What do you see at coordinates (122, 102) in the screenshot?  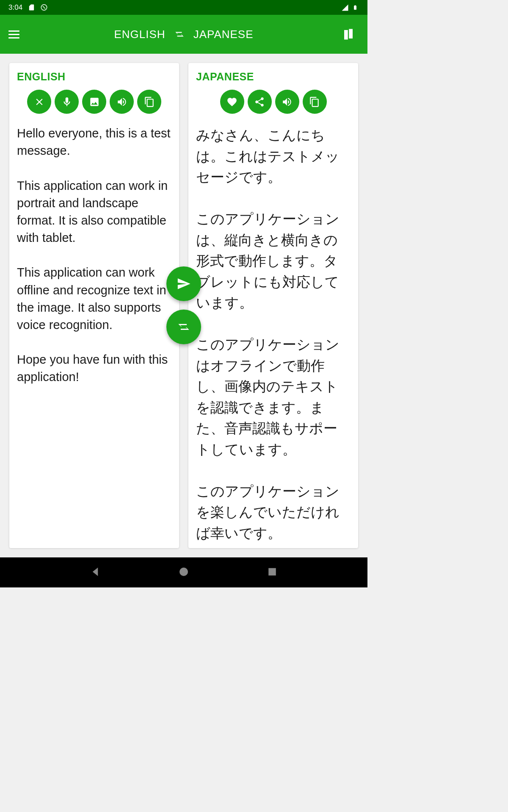 I see `speak-source-button` at bounding box center [122, 102].